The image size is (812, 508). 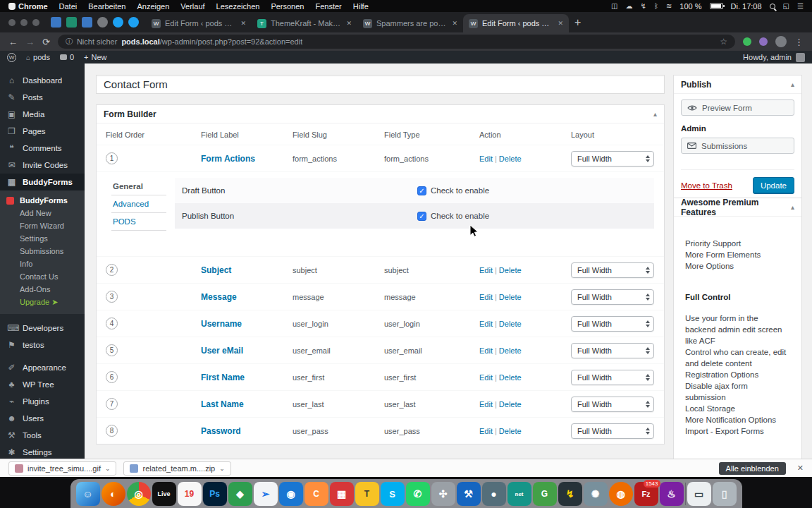 What do you see at coordinates (342, 494) in the screenshot?
I see `dock-app-icon: ▦` at bounding box center [342, 494].